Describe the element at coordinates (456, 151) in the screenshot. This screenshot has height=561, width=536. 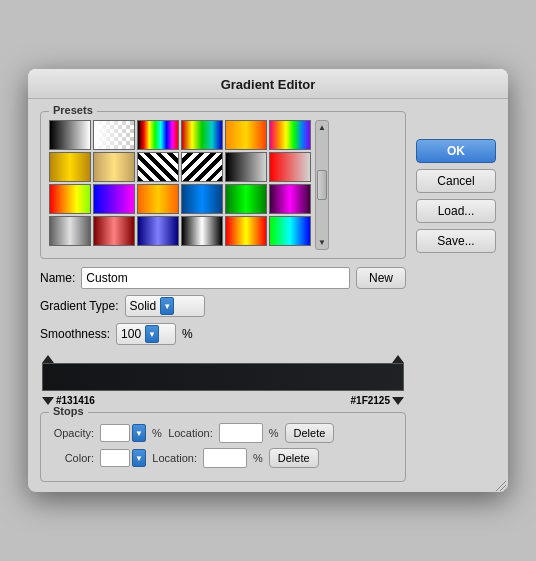
I see `ok-button: OK` at that location.